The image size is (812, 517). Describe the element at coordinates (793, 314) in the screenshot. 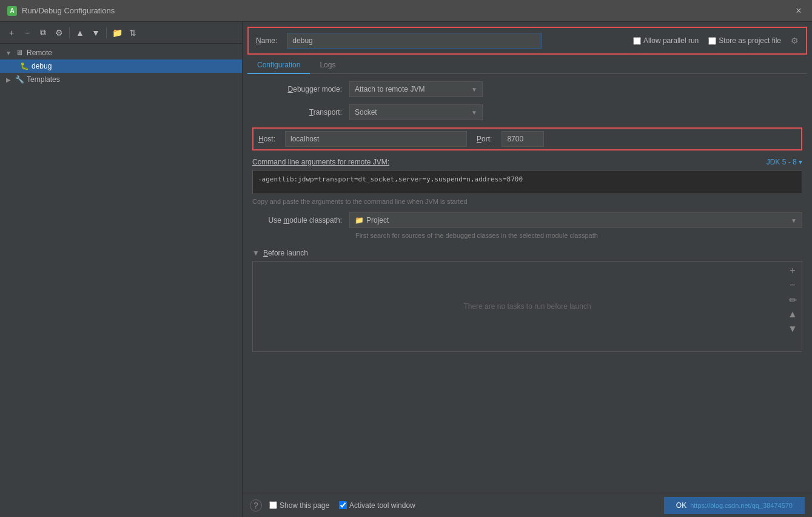

I see `before-launch-up-button: ▲` at that location.